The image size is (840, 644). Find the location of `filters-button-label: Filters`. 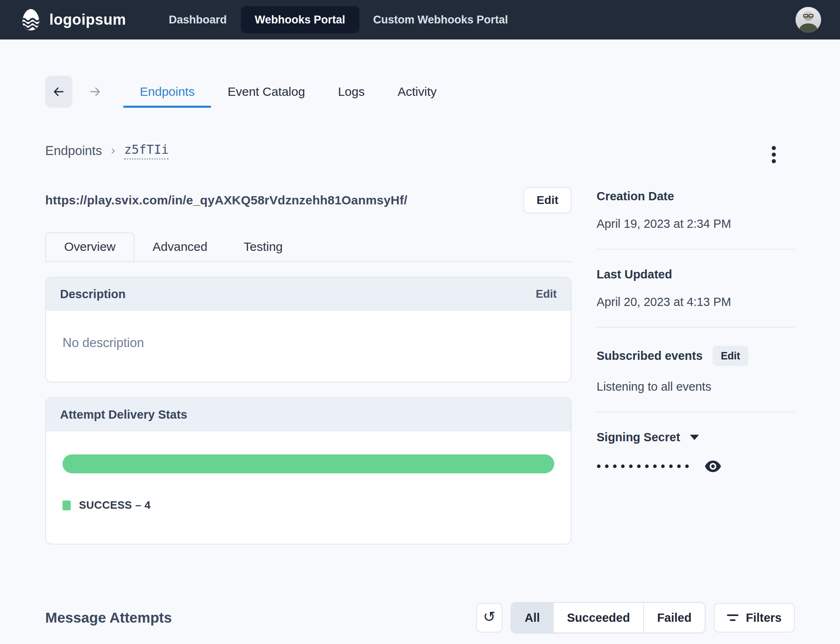

filters-button-label: Filters is located at coordinates (764, 618).